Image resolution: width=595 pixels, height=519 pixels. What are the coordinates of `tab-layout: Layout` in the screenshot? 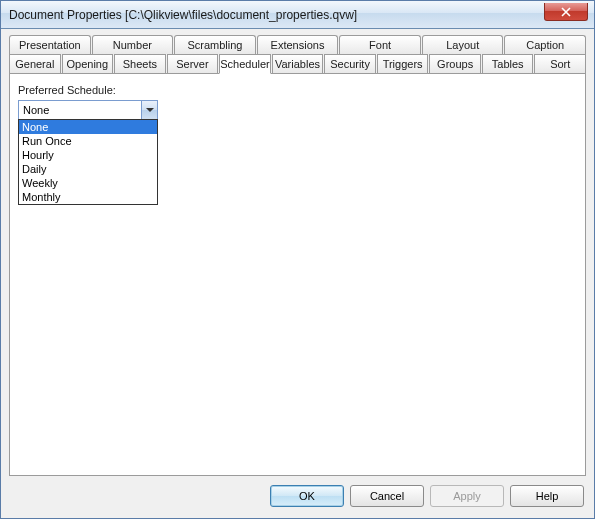 It's located at (463, 44).